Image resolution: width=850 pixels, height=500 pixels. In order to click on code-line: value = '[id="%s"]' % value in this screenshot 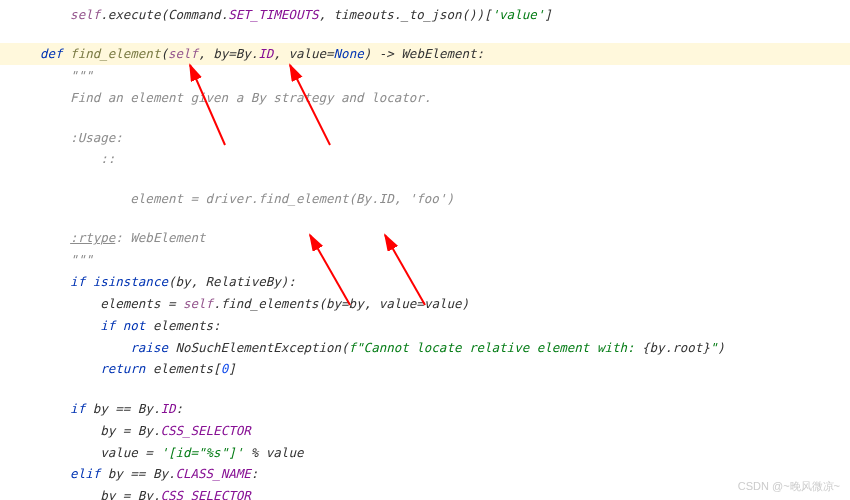, I will do `click(445, 453)`.